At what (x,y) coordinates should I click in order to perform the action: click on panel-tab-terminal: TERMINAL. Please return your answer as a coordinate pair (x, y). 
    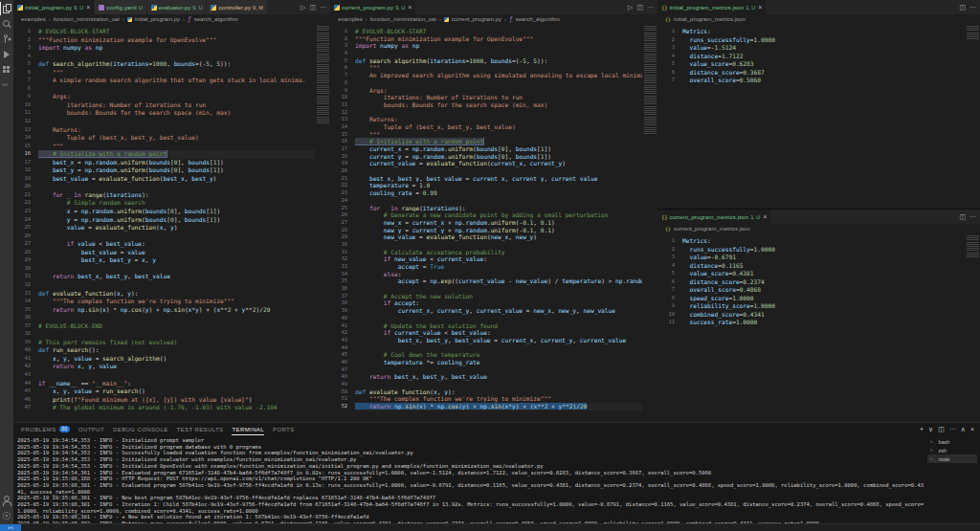
    Looking at the image, I should click on (248, 429).